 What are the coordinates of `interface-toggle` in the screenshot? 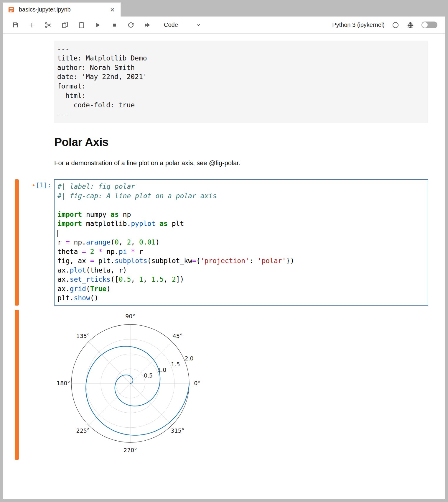 It's located at (429, 25).